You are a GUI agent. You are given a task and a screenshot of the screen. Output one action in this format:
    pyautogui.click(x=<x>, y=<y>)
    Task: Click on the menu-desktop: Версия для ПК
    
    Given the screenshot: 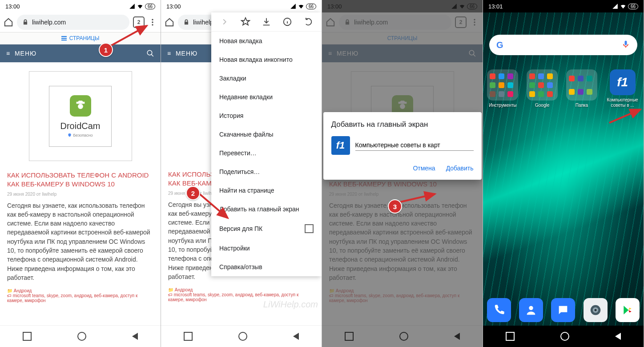 What is the action you would take?
    pyautogui.click(x=266, y=229)
    